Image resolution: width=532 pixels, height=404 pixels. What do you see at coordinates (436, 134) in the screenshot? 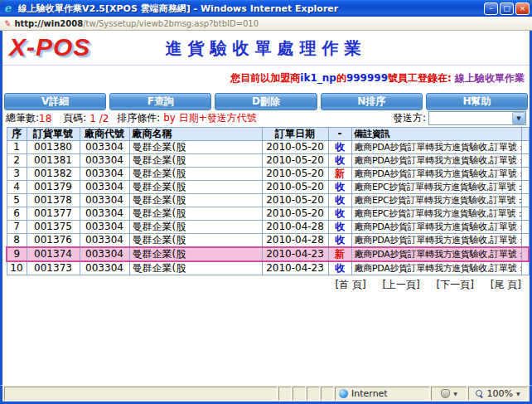
I see `header-remark: 備註資訊` at bounding box center [436, 134].